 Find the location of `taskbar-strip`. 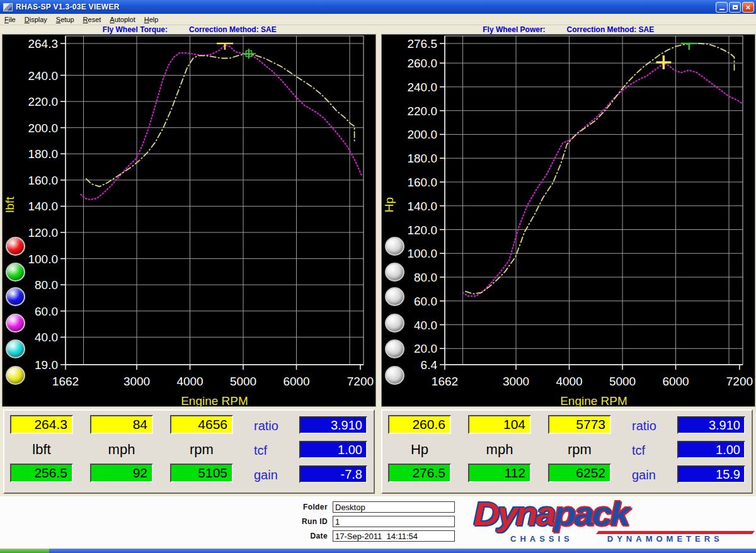

taskbar-strip is located at coordinates (378, 550).